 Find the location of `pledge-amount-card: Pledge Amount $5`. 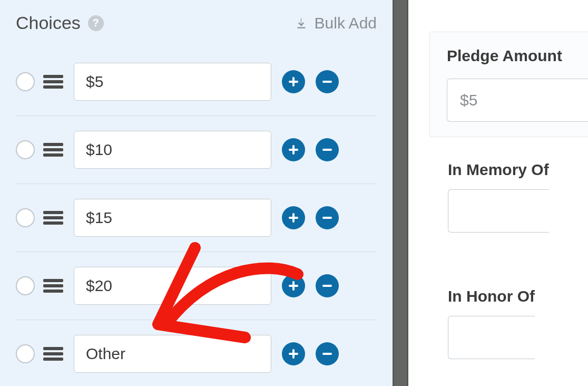

pledge-amount-card: Pledge Amount $5 is located at coordinates (509, 84).